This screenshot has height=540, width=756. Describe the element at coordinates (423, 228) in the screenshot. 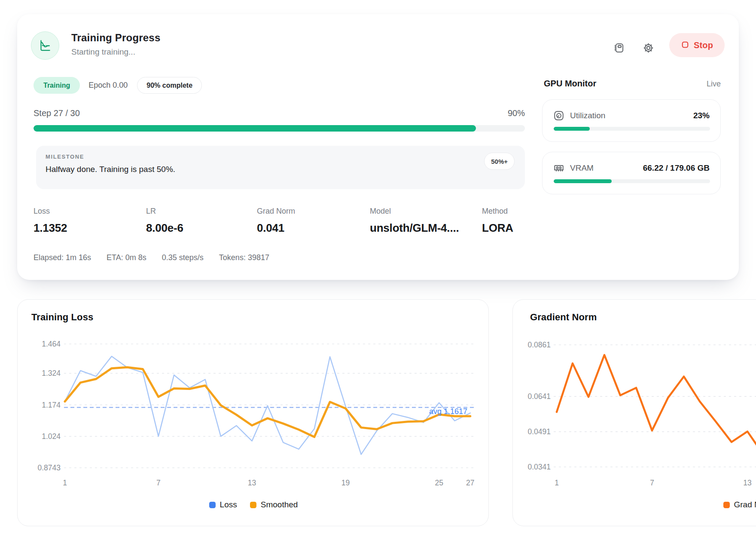

I see `metric-model-value: unsloth/GLM-4....` at that location.